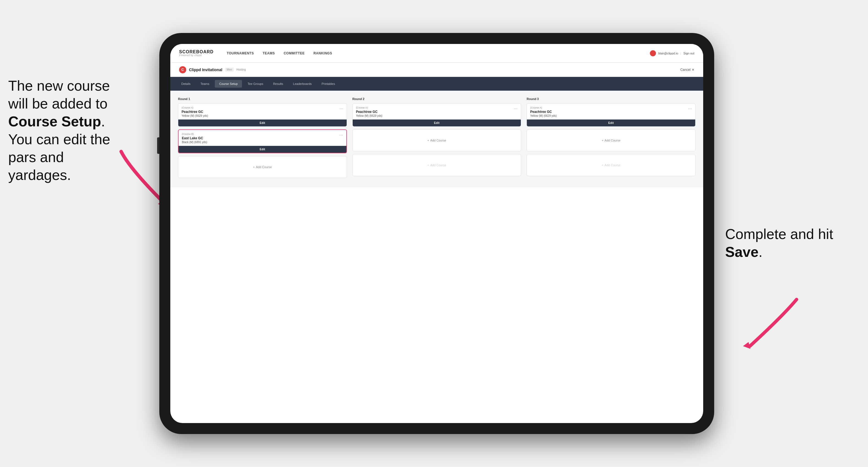 The image size is (868, 467). What do you see at coordinates (437, 112) in the screenshot?
I see `round2-course-a-name: Peachtree GC` at bounding box center [437, 112].